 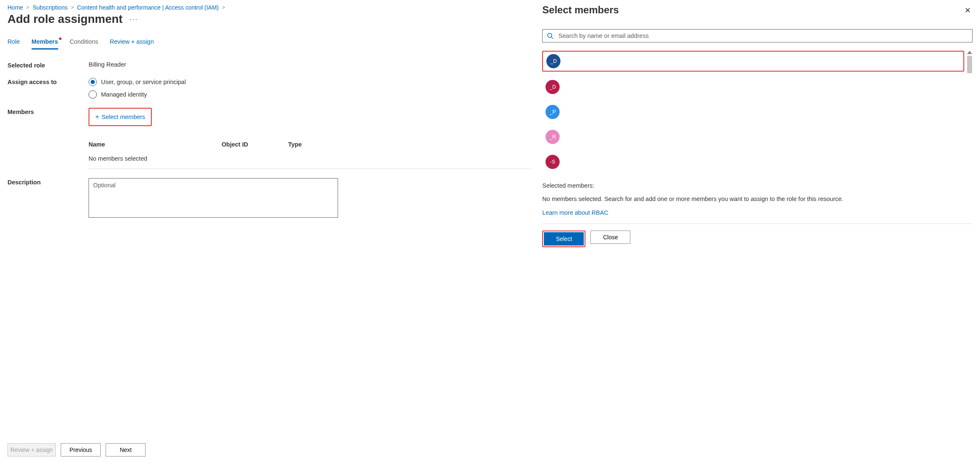 I want to click on description-input, so click(x=213, y=198).